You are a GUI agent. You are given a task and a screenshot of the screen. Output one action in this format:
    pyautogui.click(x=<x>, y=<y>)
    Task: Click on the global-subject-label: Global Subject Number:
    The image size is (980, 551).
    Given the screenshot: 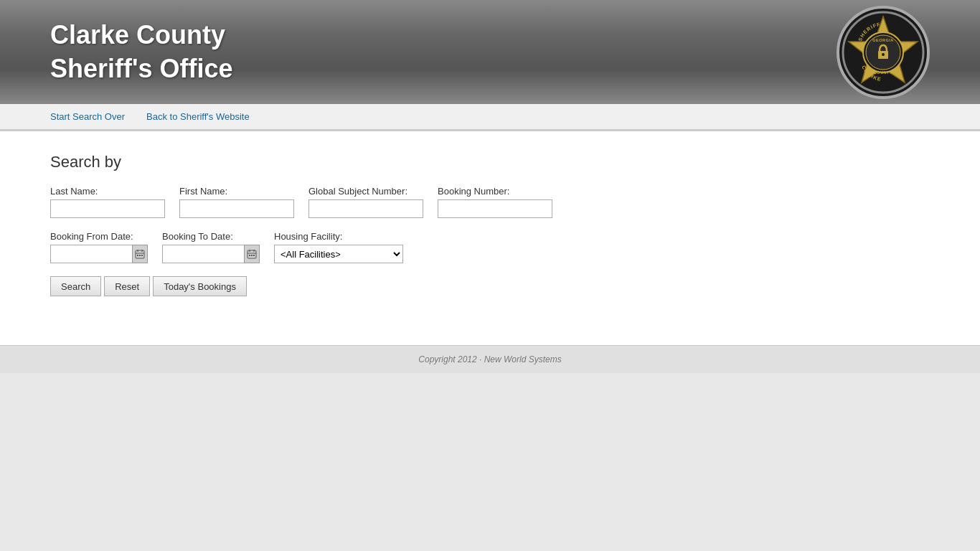 What is the action you would take?
    pyautogui.click(x=366, y=191)
    